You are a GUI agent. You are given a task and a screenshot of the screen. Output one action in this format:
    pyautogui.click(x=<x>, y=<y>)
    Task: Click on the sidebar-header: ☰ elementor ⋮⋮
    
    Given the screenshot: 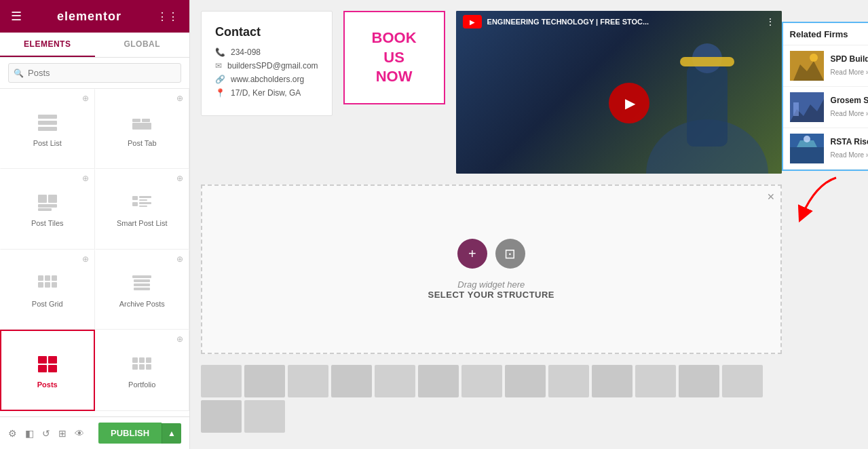 What is the action you would take?
    pyautogui.click(x=95, y=16)
    